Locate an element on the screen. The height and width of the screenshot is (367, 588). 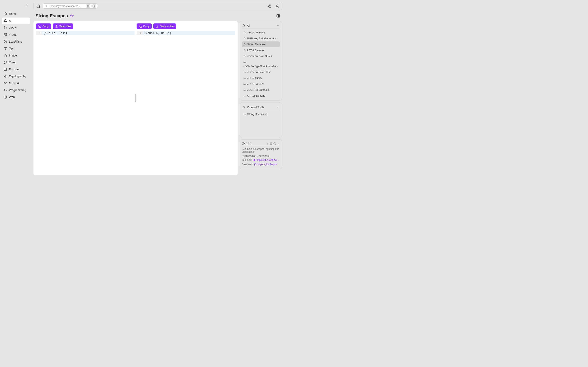
select-file-button: Select file is located at coordinates (63, 26).